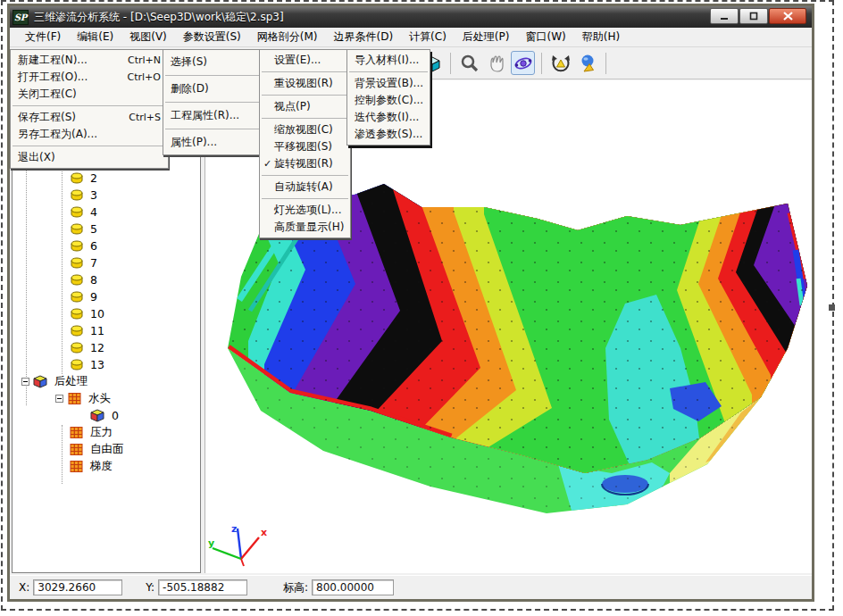 The image size is (843, 616). What do you see at coordinates (94, 195) in the screenshot?
I see `tree-node-label: 3` at bounding box center [94, 195].